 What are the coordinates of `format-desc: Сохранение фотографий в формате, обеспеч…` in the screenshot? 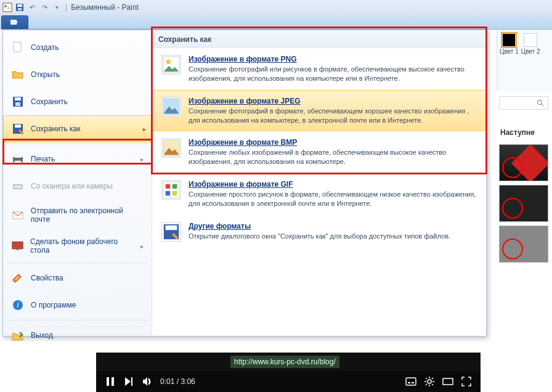 It's located at (333, 116).